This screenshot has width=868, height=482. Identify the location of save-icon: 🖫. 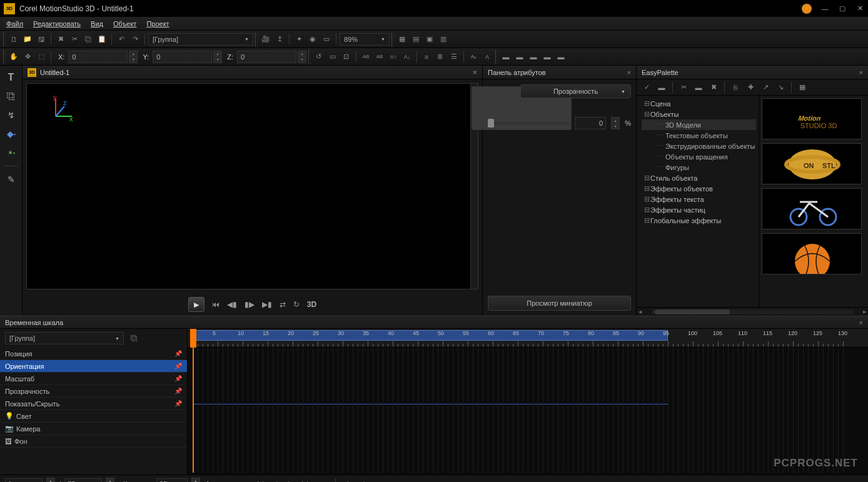
(41, 39).